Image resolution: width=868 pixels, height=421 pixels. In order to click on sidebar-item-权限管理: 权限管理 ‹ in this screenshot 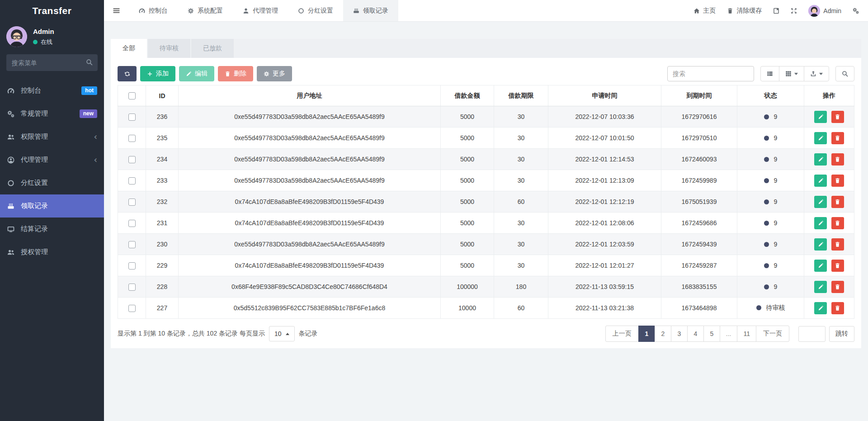, I will do `click(52, 137)`.